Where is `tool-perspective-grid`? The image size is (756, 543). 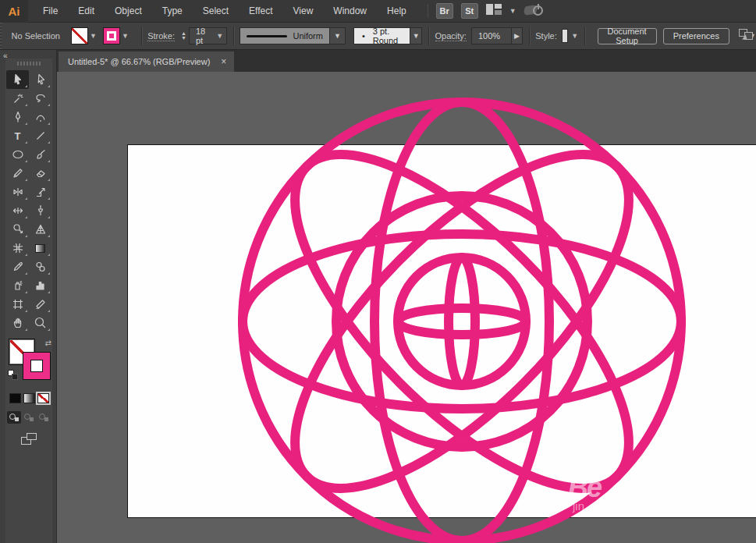
tool-perspective-grid is located at coordinates (41, 229).